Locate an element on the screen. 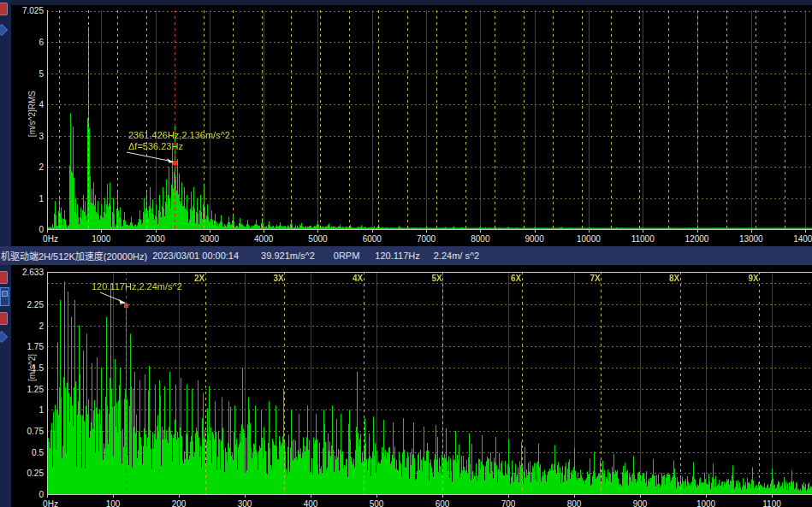 The width and height of the screenshot is (812, 507). x-tick-label: 200 is located at coordinates (180, 503).